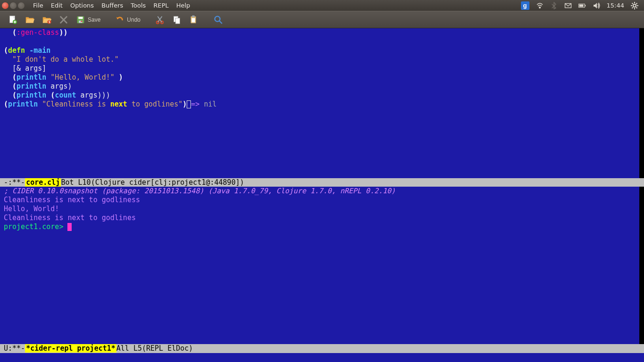 This screenshot has width=644, height=362. I want to click on close-icon, so click(5, 6).